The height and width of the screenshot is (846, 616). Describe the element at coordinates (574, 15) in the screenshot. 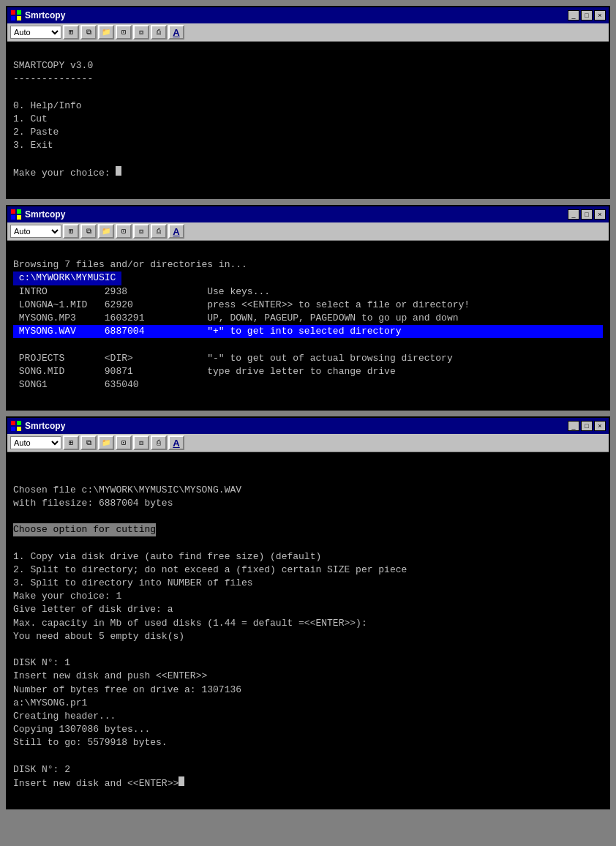

I see `minimize-btn-1: _` at that location.